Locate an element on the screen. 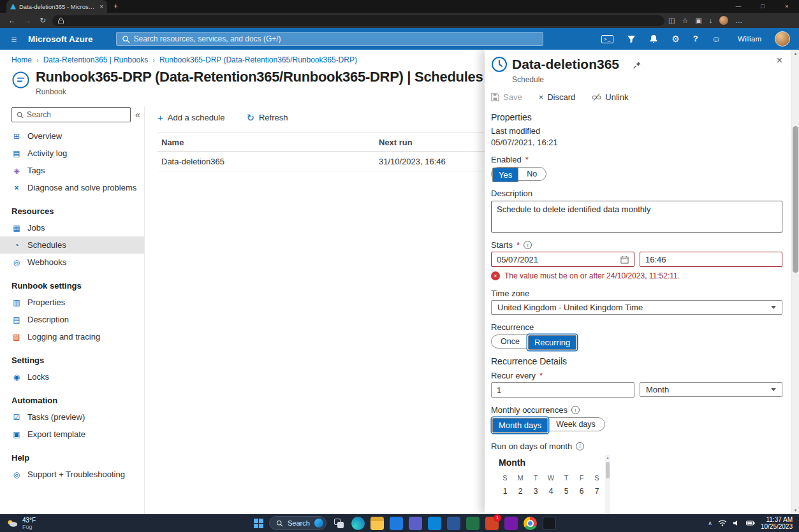  collections-icon: ▣ is located at coordinates (698, 20).